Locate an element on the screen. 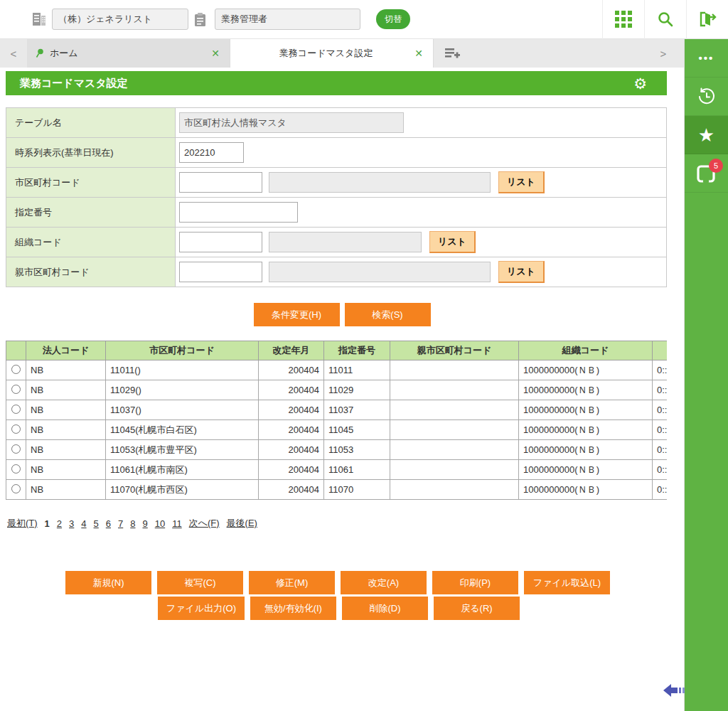 This screenshot has width=728, height=711. new-button: 新規(N) is located at coordinates (108, 583).